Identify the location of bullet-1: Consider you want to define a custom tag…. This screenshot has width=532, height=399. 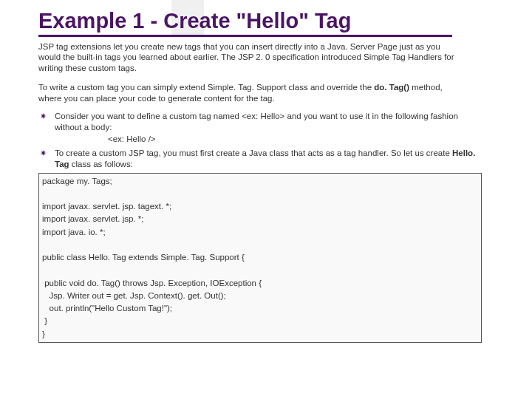
(261, 128).